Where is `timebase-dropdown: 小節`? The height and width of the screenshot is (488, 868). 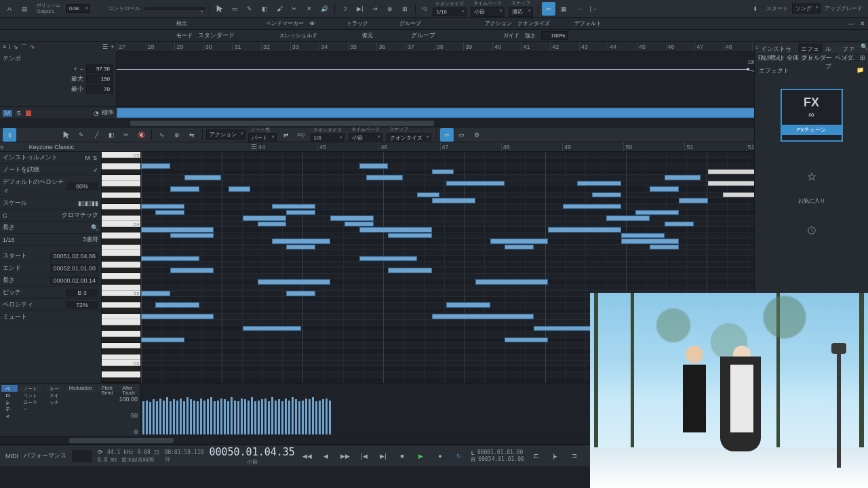 timebase-dropdown: 小節 is located at coordinates (366, 138).